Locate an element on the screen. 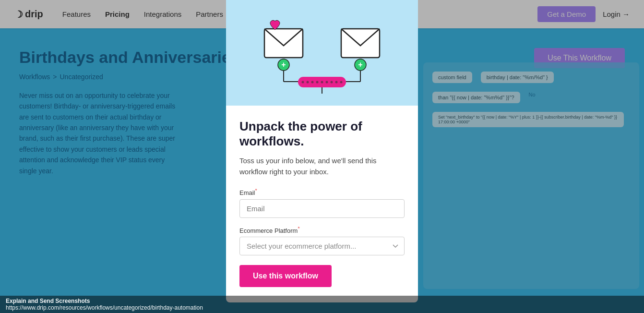 The height and width of the screenshot is (313, 644). modal-title: Unpack the power of workflows. is located at coordinates (322, 134).